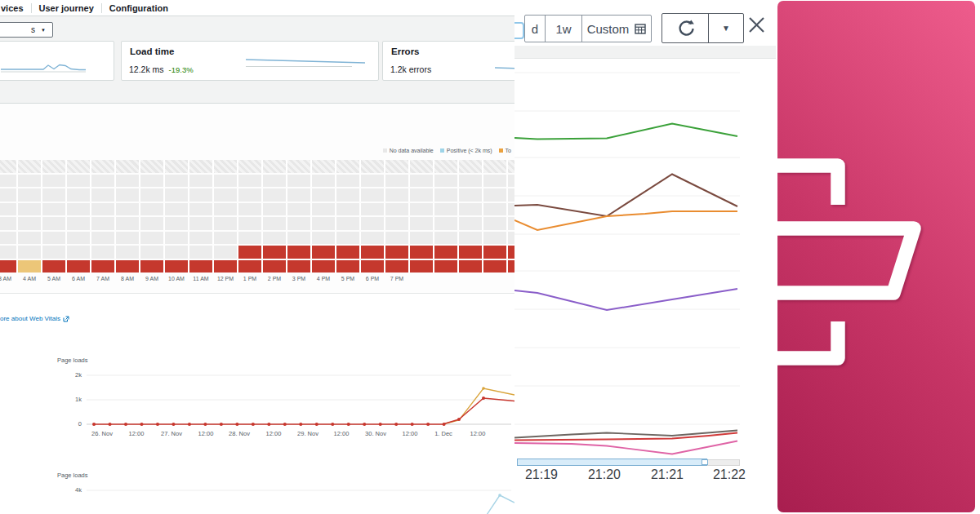 The width and height of the screenshot is (980, 514). Describe the element at coordinates (411, 69) in the screenshot. I see `card-value: 1.2k errors` at that location.